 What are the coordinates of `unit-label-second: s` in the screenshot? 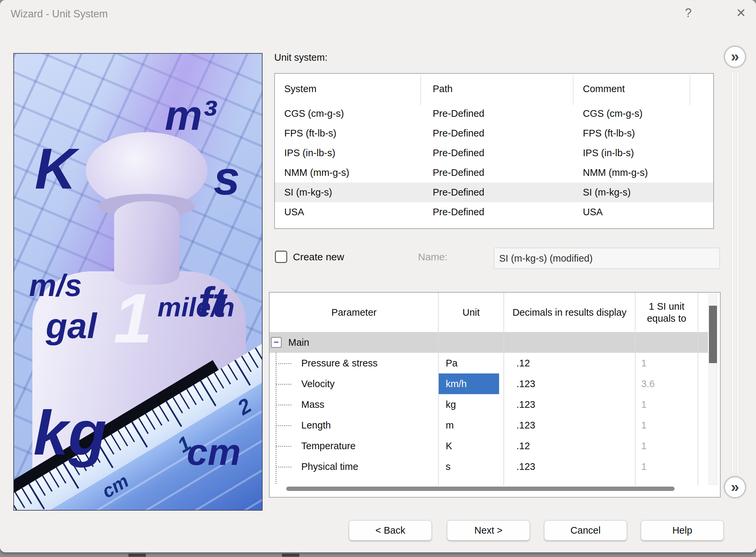 It's located at (227, 178).